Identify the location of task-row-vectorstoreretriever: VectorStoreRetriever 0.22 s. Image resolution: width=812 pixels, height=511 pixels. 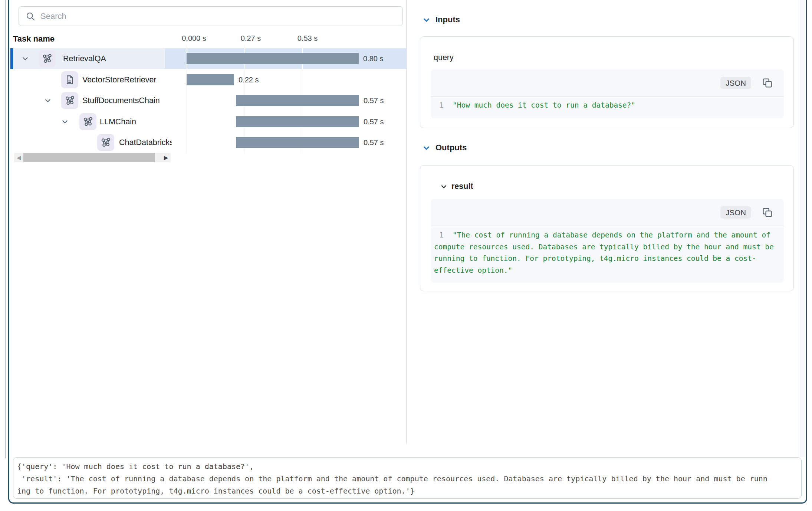
(208, 80).